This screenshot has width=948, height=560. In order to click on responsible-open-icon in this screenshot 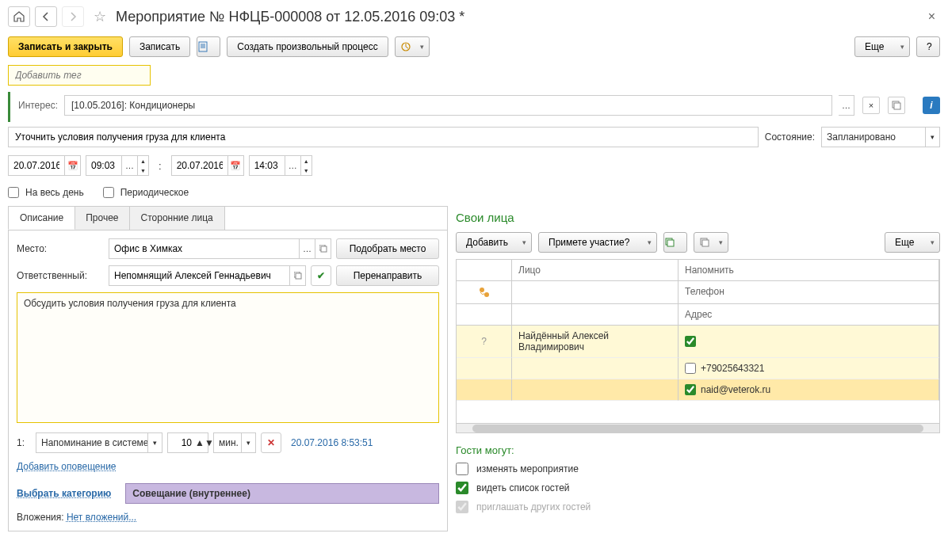, I will do `click(297, 276)`.